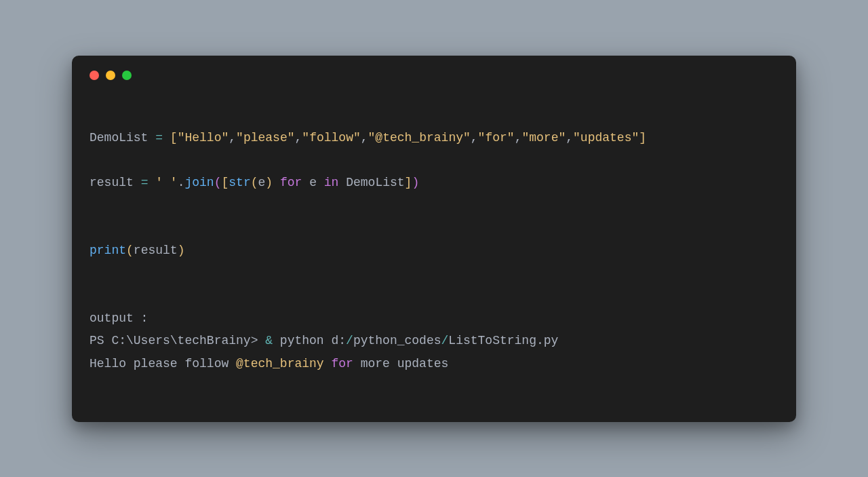 The image size is (868, 477). Describe the element at coordinates (254, 183) in the screenshot. I see `code-line-2: result = ' '.join([str(e) for e in DemoL…` at that location.